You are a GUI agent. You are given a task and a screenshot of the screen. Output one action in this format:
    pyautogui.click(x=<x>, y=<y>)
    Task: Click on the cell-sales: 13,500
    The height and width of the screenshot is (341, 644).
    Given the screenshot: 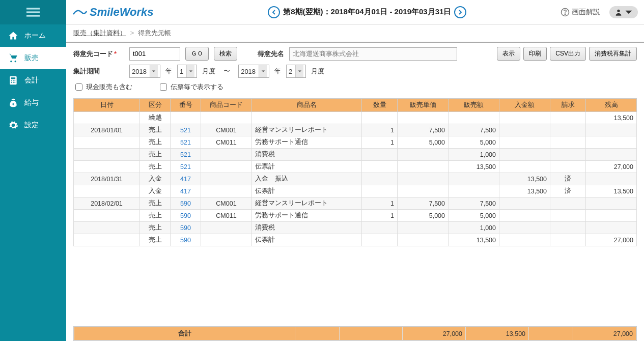 What is the action you would take?
    pyautogui.click(x=474, y=240)
    